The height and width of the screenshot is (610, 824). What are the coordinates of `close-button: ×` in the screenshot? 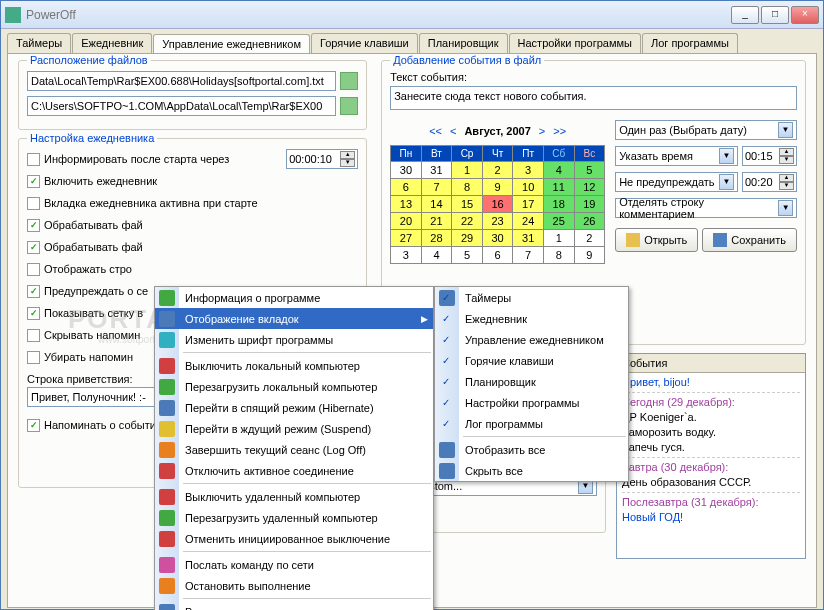 It's located at (805, 15).